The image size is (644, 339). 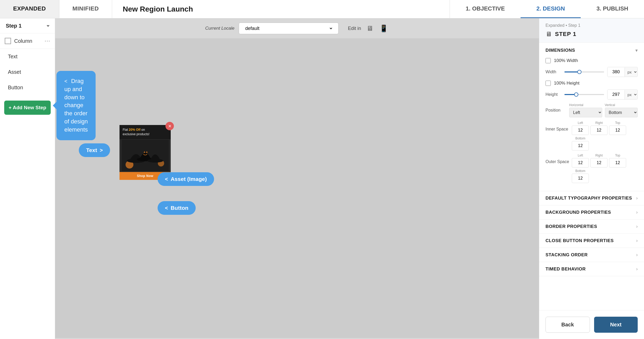 I want to click on asset-annotation-bubble: < Asset (Image), so click(x=186, y=179).